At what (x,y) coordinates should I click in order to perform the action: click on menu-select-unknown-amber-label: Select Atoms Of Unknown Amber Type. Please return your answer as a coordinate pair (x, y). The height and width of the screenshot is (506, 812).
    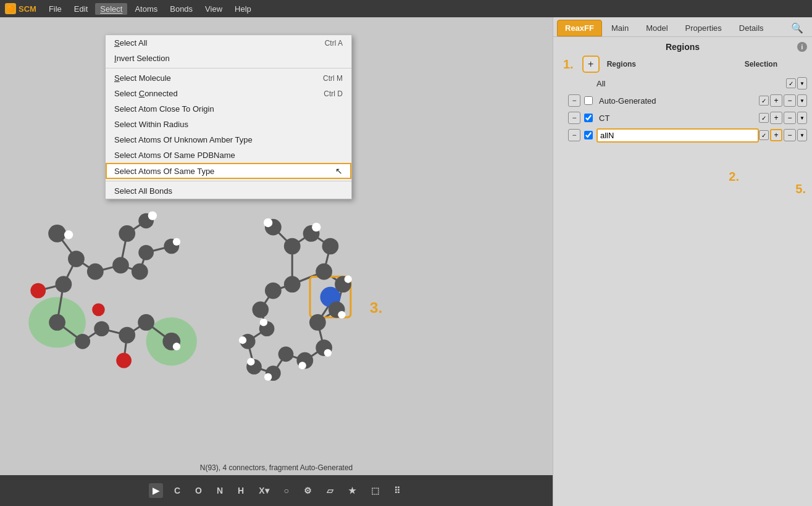
    Looking at the image, I should click on (183, 139).